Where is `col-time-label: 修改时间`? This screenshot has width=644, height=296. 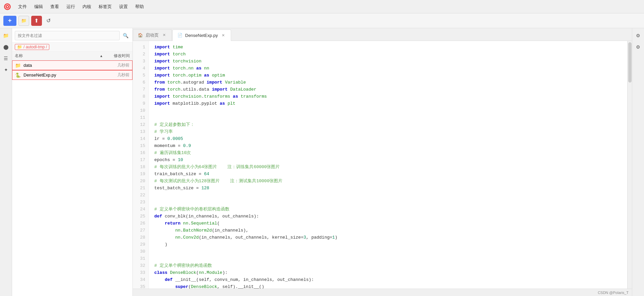 col-time-label: 修改时间 is located at coordinates (116, 56).